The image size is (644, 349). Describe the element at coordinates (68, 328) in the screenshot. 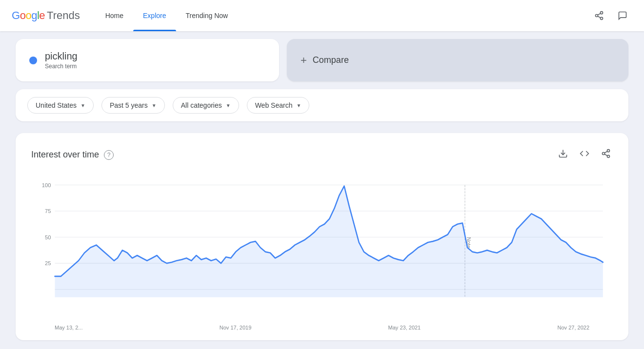

I see `x-label-0: May 13, 2...` at that location.